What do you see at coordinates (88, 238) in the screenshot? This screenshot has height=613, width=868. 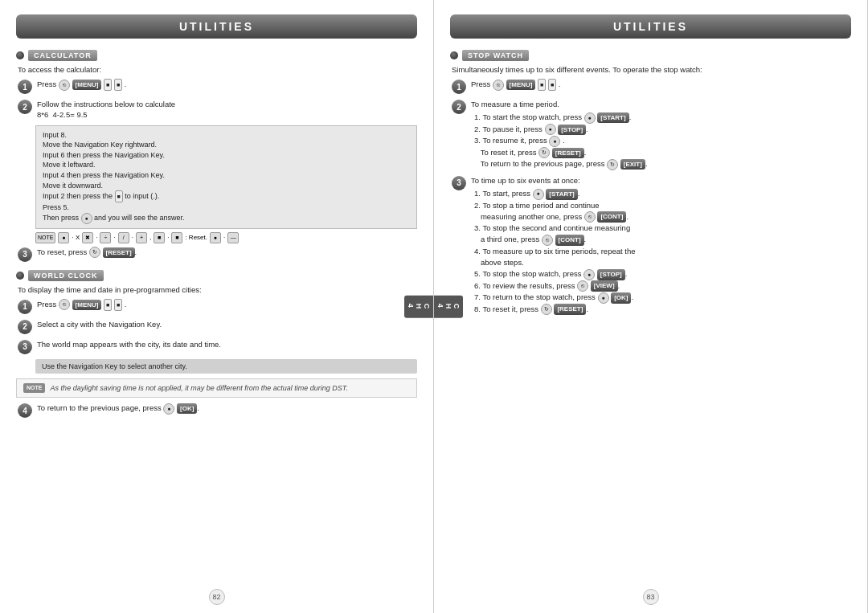 I see `icon-x: ✖` at bounding box center [88, 238].